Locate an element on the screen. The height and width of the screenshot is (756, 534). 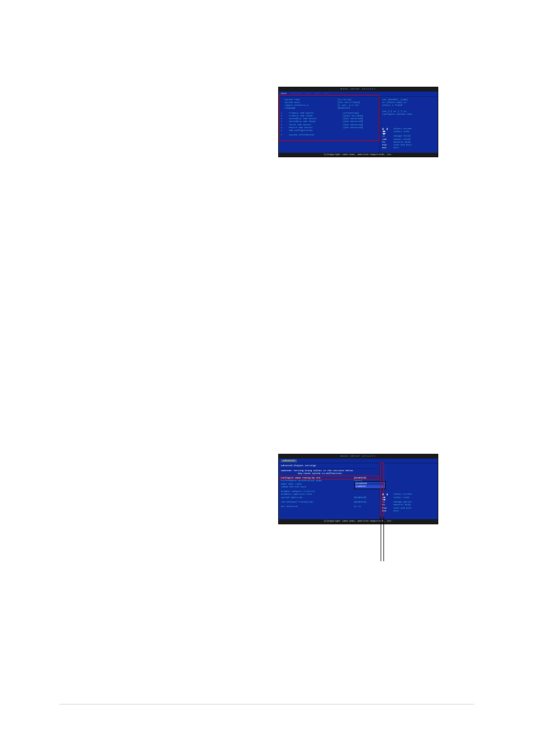
setting-label: ICH Delayed Transaction is located at coordinates (317, 503).